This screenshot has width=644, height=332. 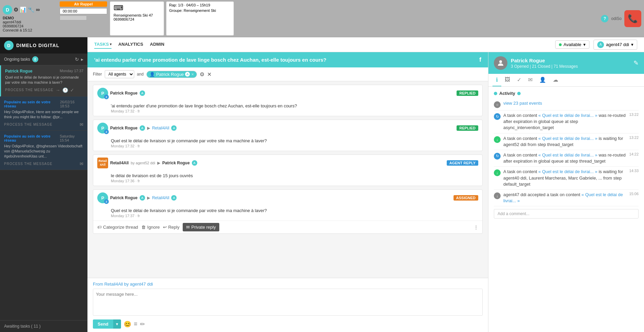 What do you see at coordinates (519, 80) in the screenshot?
I see `rp-tab-check: ✓` at bounding box center [519, 80].